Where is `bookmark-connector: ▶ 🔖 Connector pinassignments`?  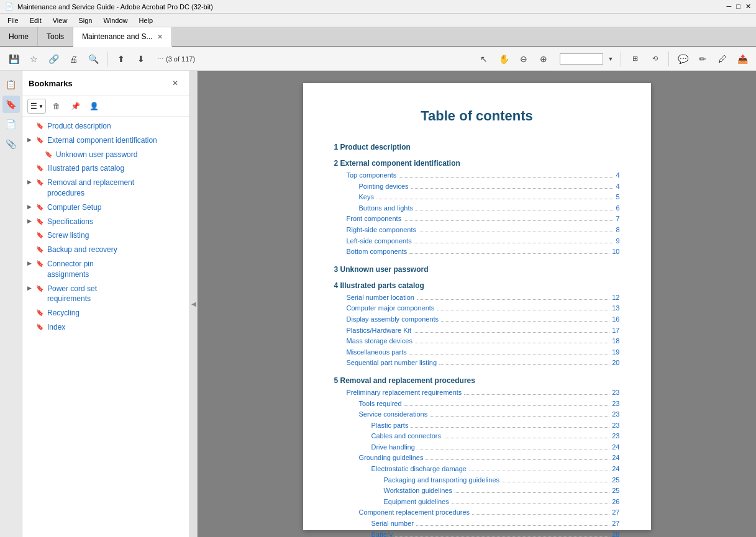 bookmark-connector: ▶ 🔖 Connector pinassignments is located at coordinates (106, 269).